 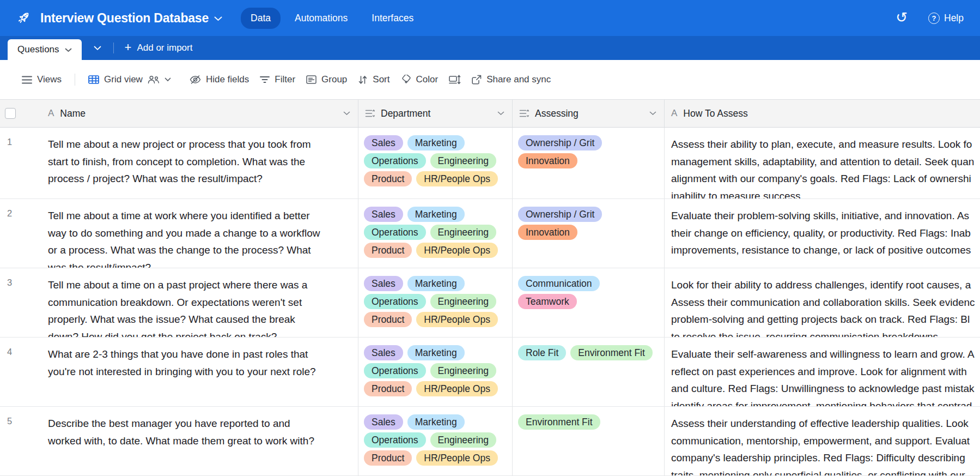 What do you see at coordinates (265, 80) in the screenshot?
I see `funnel-icon` at bounding box center [265, 80].